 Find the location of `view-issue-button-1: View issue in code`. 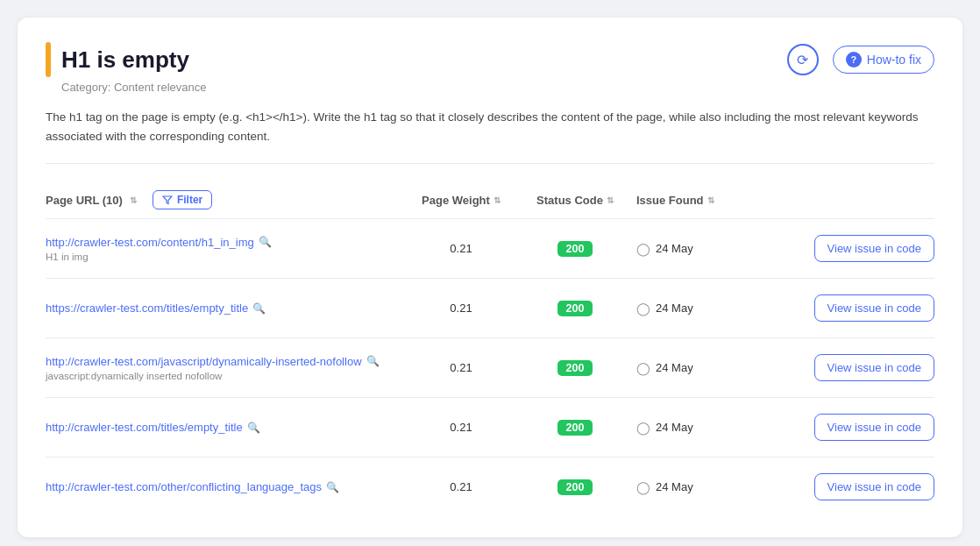

view-issue-button-1: View issue in code is located at coordinates (875, 308).